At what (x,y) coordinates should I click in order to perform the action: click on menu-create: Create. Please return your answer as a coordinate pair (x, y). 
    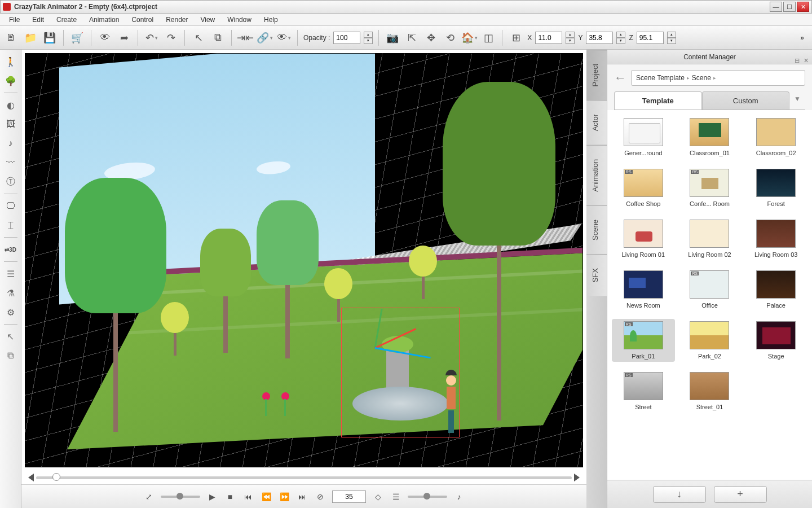
    Looking at the image, I should click on (67, 20).